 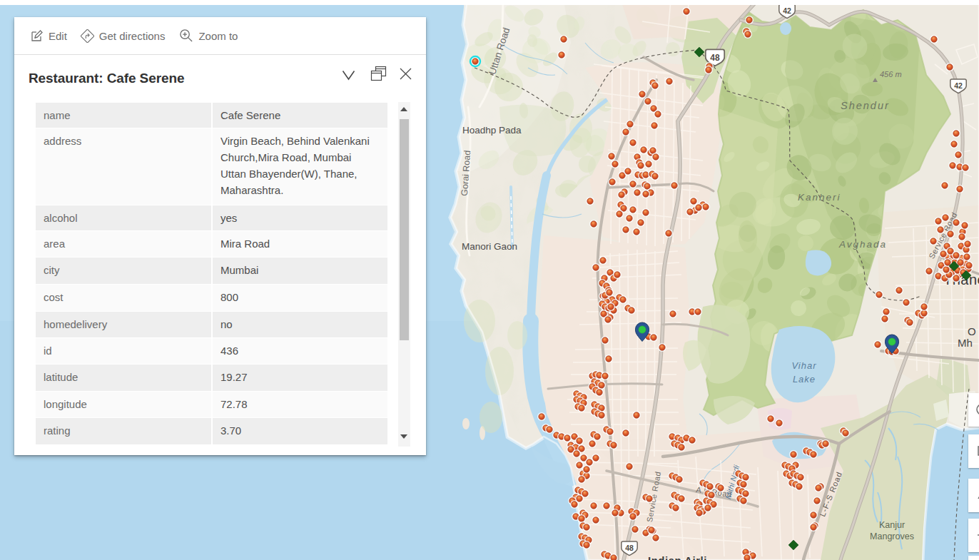 I want to click on svg-text: Vihar, so click(x=803, y=365).